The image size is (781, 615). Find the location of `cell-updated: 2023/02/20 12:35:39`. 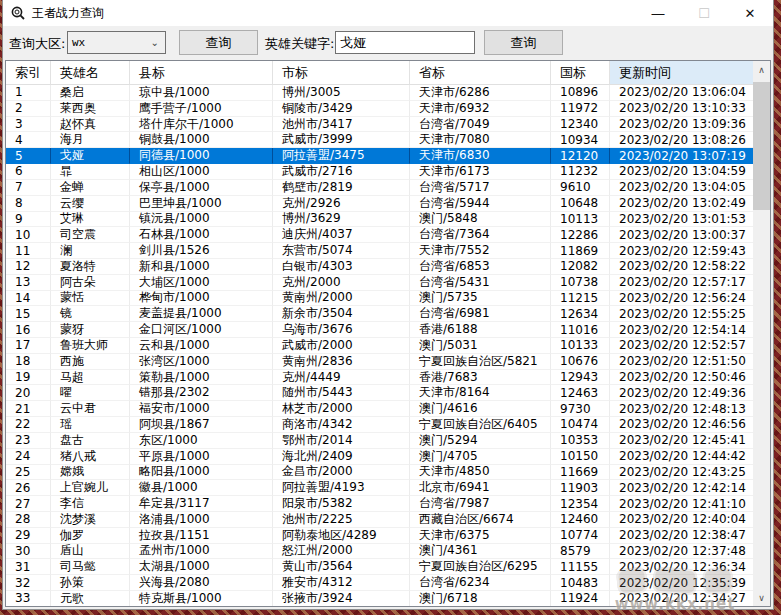

cell-updated: 2023/02/20 12:35:39 is located at coordinates (682, 583).